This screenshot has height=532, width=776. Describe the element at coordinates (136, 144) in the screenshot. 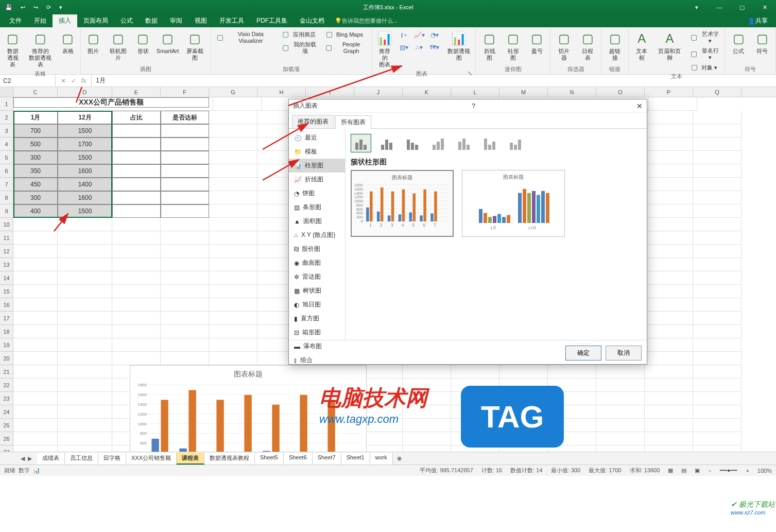

I see `cell-E4` at that location.